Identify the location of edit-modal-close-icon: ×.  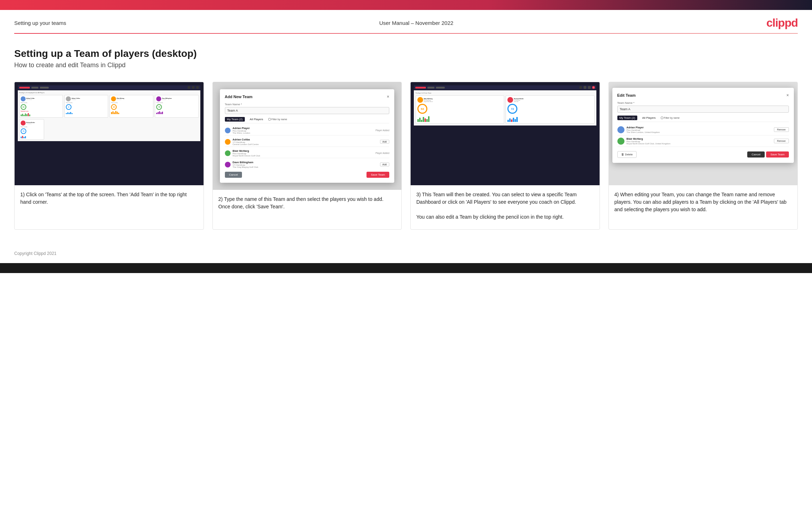
(788, 95).